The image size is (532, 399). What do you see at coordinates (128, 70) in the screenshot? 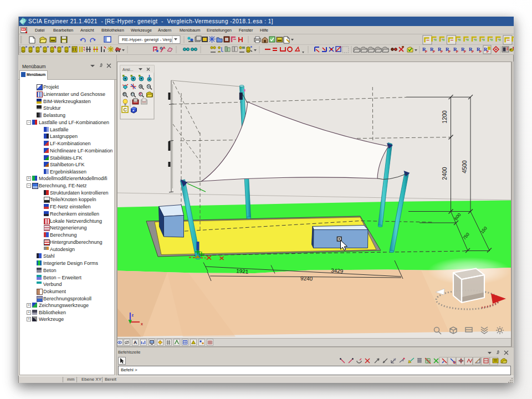
I see `svg-text: Ansi...` at bounding box center [128, 70].